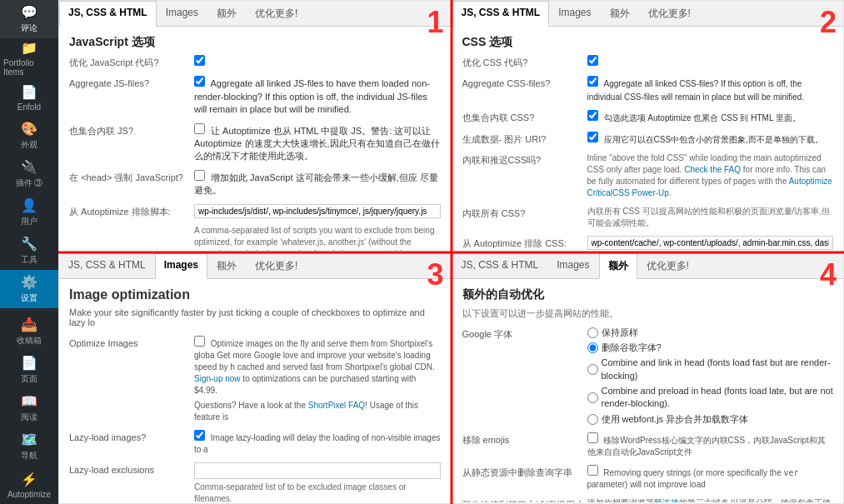  What do you see at coordinates (200, 342) in the screenshot?
I see `q3-checkbox-optimize-images` at bounding box center [200, 342].